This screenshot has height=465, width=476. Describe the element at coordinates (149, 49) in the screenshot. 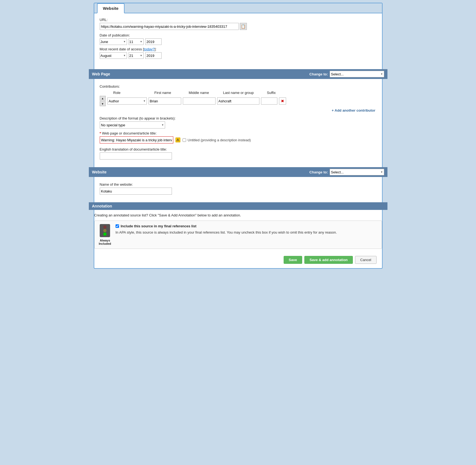

I see `today-link: today?` at that location.